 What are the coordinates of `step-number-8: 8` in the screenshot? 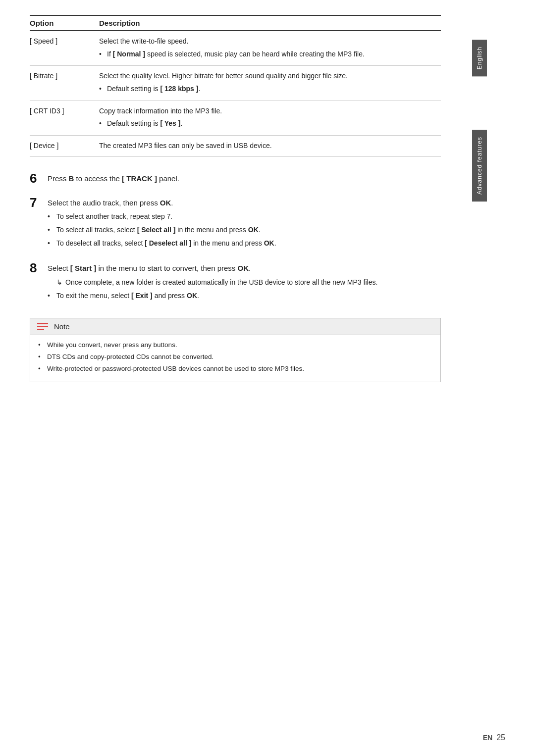 It's located at (39, 268).